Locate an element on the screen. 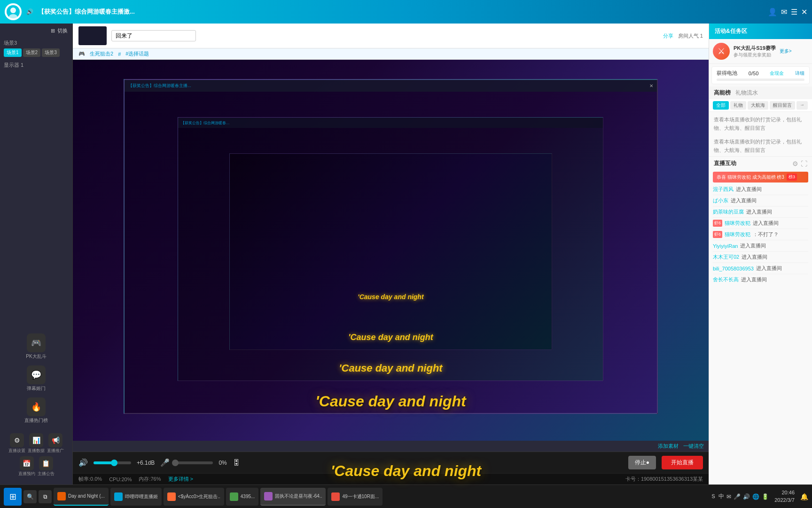 The width and height of the screenshot is (812, 508). gift-tab-msg: 醒目留言 is located at coordinates (782, 105).